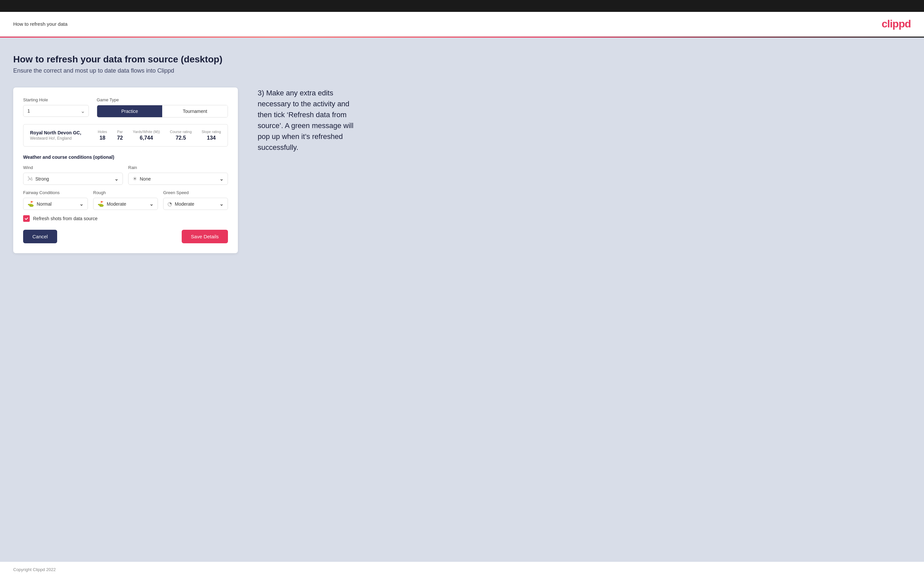 This screenshot has height=577, width=924. I want to click on rain-select-label: ☀ None, so click(142, 179).